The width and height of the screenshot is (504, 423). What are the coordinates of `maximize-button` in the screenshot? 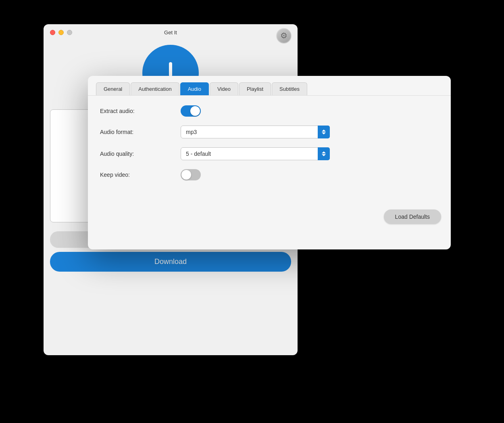 It's located at (69, 32).